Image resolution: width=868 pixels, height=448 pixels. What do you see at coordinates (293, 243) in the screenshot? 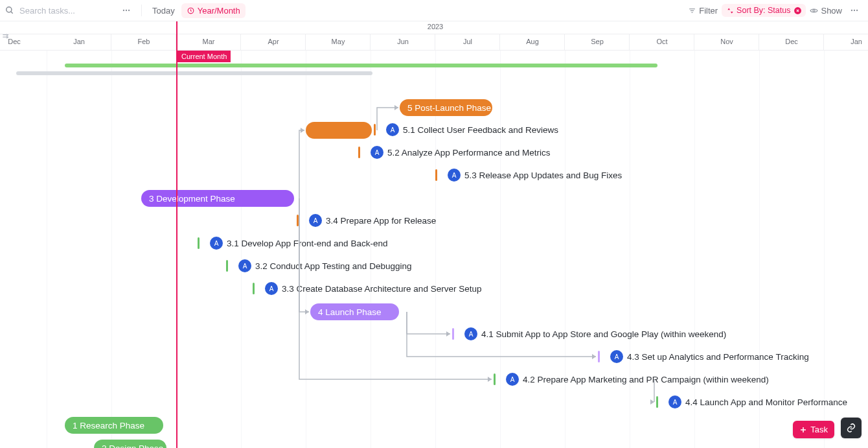
I see `task-row: A3.1 Develop App Front-end and Back-end` at bounding box center [293, 243].